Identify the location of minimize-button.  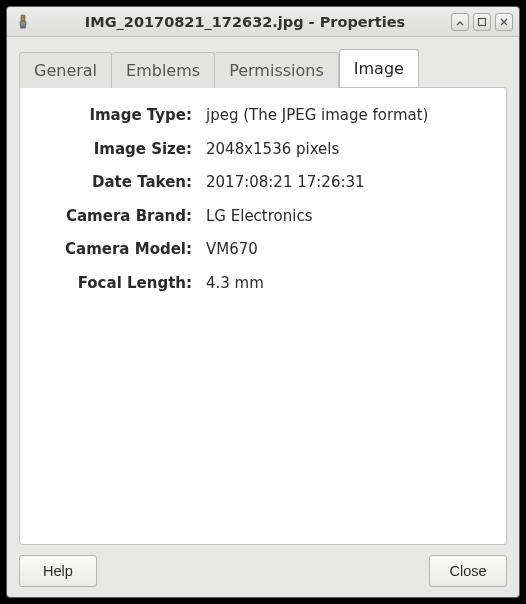
(460, 22).